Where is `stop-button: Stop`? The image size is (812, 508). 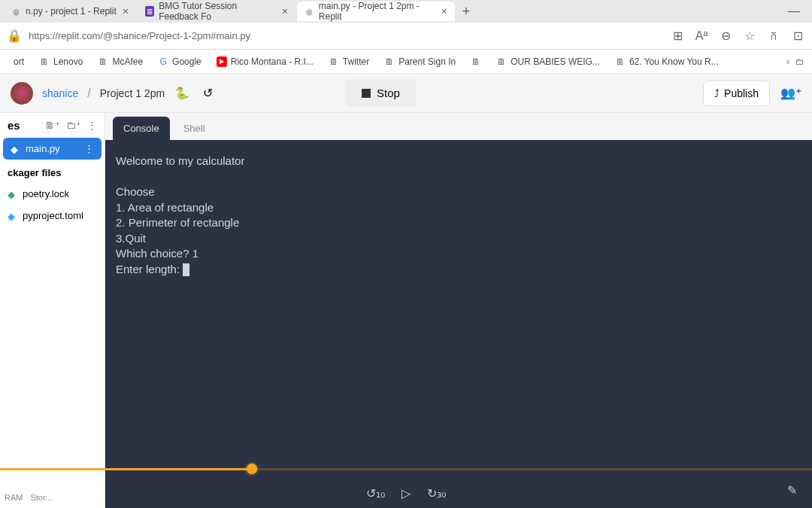
stop-button: Stop is located at coordinates (380, 93).